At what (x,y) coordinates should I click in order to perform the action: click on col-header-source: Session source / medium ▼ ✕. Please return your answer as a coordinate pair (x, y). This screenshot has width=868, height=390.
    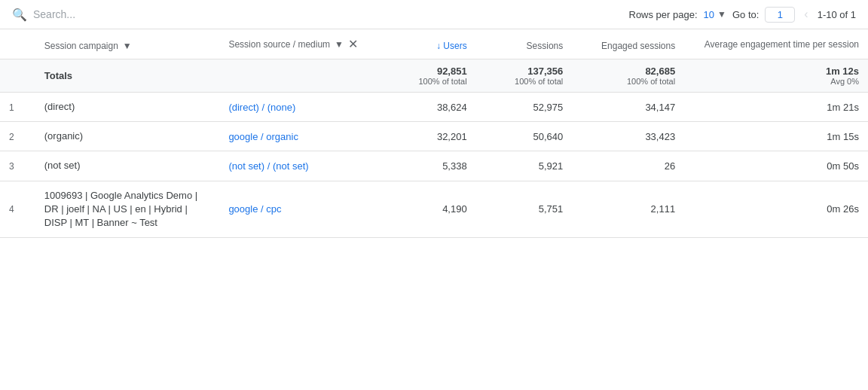
    Looking at the image, I should click on (300, 44).